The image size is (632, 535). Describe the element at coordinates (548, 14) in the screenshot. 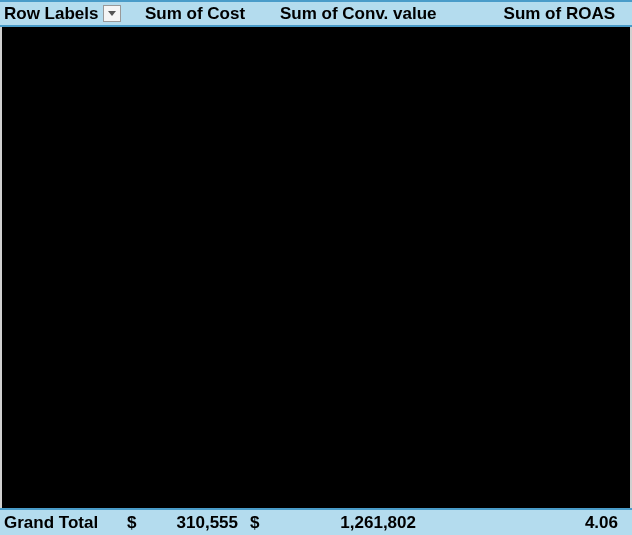

I see `header-roas: Sum of ROAS` at that location.